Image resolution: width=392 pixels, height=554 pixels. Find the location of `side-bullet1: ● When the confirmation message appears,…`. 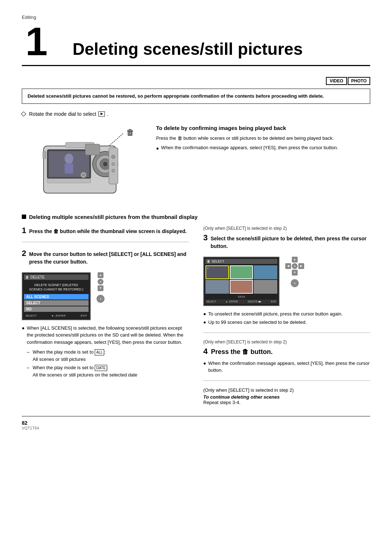

side-bullet1: ● When the confirmation message appears,… is located at coordinates (263, 148).